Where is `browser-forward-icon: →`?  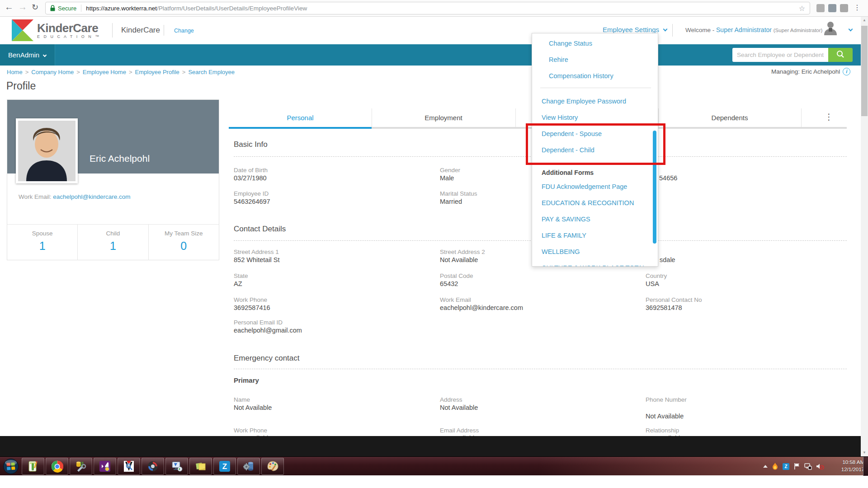 browser-forward-icon: → is located at coordinates (23, 7).